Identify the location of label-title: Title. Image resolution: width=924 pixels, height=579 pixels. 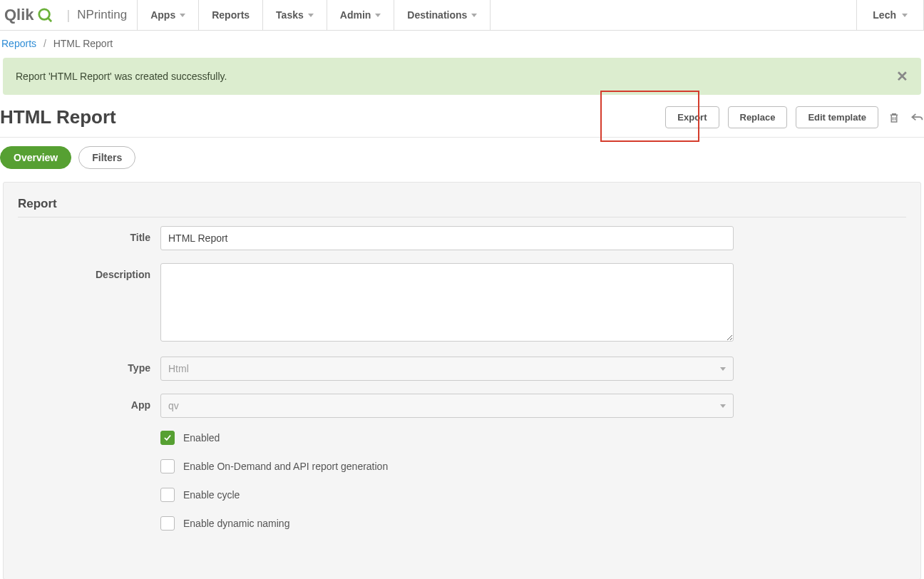
(89, 235).